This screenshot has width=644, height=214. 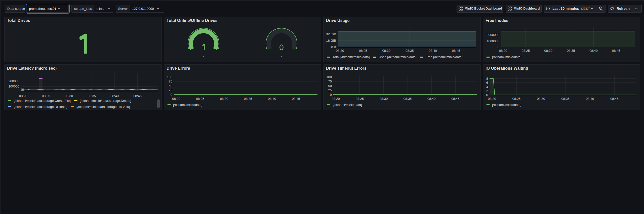 I want to click on svg-text: 2000000, so click(x=493, y=35).